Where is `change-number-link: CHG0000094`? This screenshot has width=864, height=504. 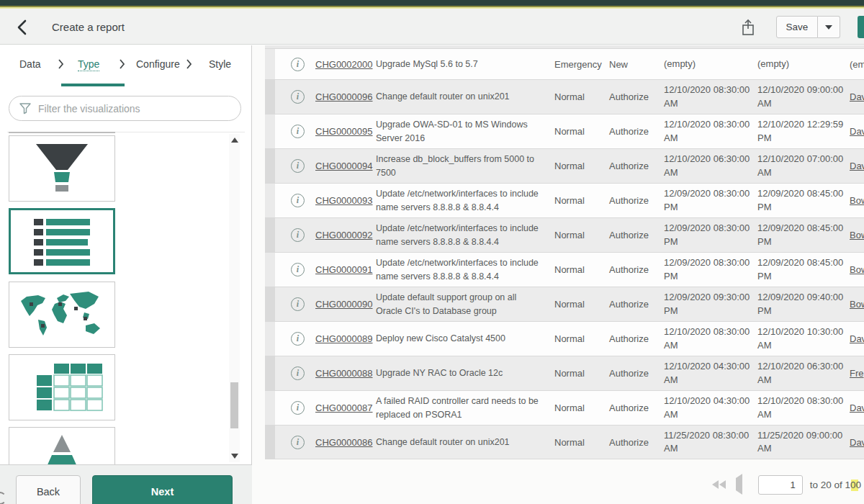 change-number-link: CHG0000094 is located at coordinates (344, 166).